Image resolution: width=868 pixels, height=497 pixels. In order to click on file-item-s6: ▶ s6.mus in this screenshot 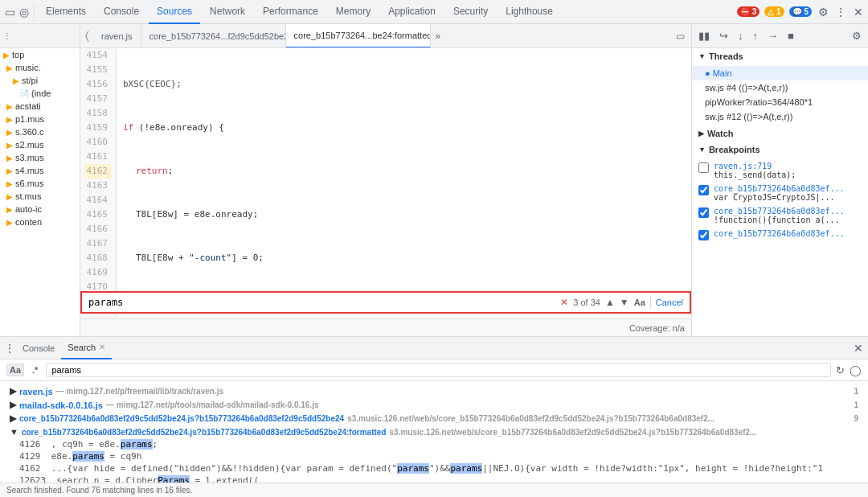, I will do `click(40, 183)`.